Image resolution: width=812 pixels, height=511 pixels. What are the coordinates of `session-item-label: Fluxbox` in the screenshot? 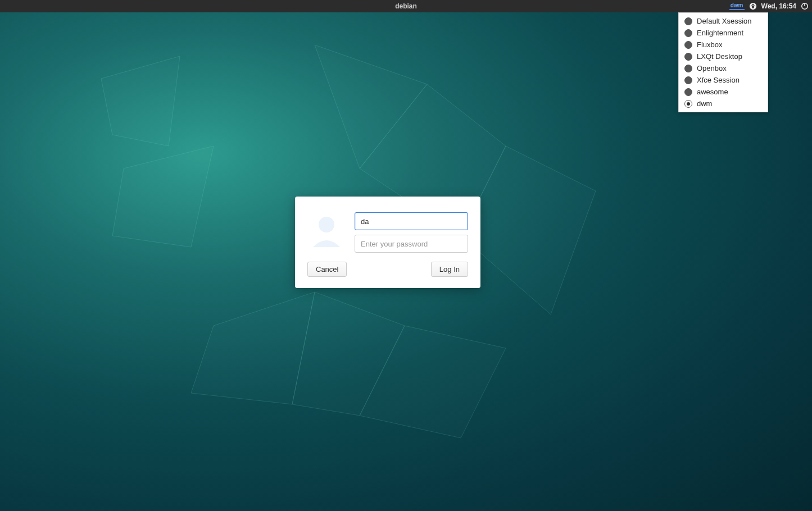 It's located at (710, 45).